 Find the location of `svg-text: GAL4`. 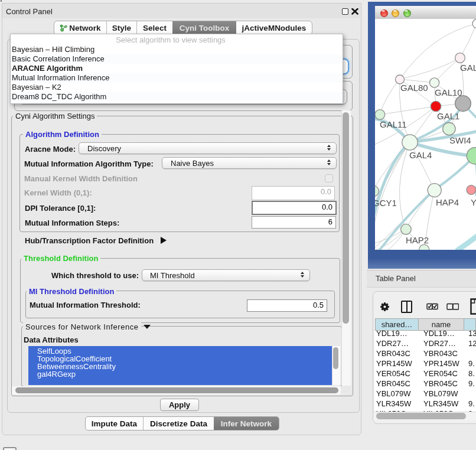

svg-text: GAL4 is located at coordinates (420, 155).